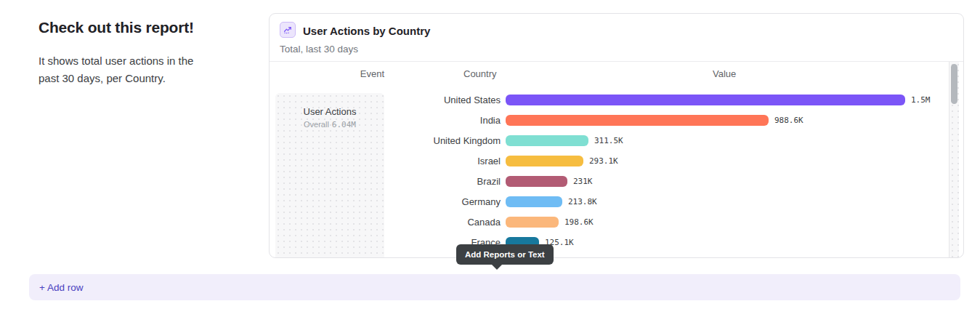 This screenshot has width=980, height=317. Describe the element at coordinates (583, 182) in the screenshot. I see `value-label: 231K` at that location.